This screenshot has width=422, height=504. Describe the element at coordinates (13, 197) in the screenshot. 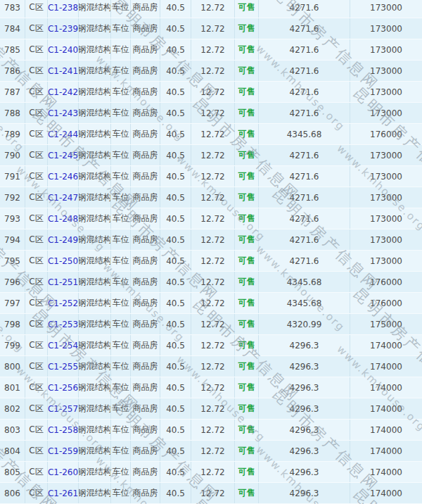

I see `row-number-cell: 792` at that location.